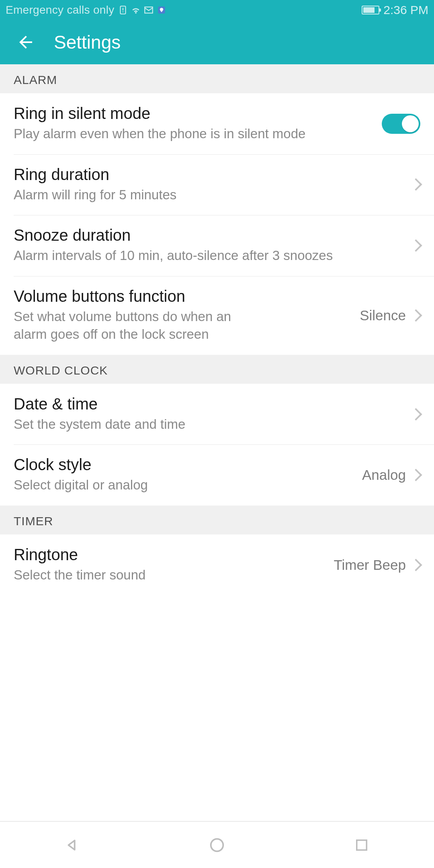 Image resolution: width=434 pixels, height=868 pixels. I want to click on row-ring-silent-mode: Ring in silent mode Play alarm even when…, so click(217, 124).